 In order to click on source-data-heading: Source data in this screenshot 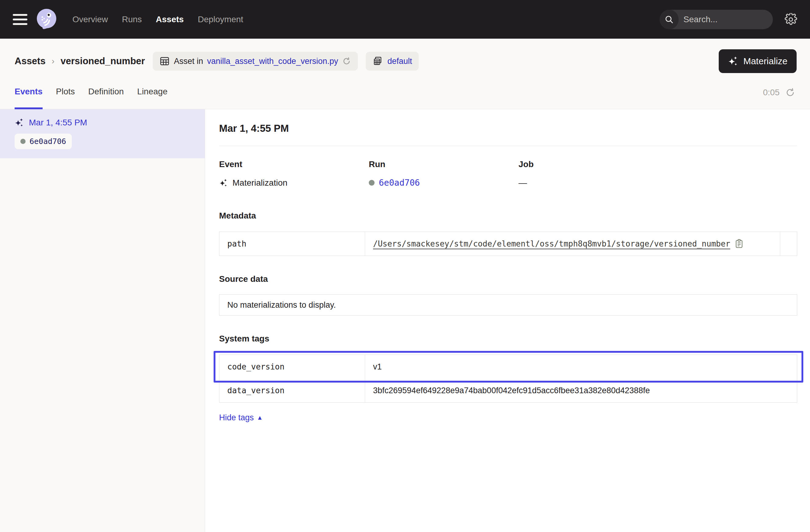, I will do `click(508, 279)`.